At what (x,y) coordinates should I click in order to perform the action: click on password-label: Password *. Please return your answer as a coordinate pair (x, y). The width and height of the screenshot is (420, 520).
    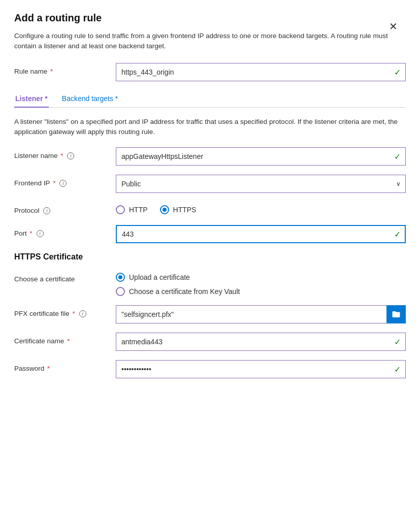
    Looking at the image, I should click on (65, 367).